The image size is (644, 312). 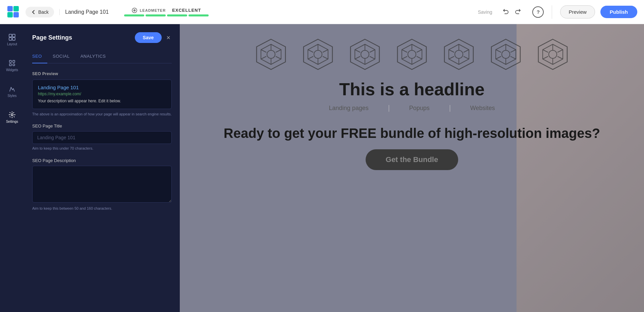 What do you see at coordinates (135, 10) in the screenshot?
I see `leadmeter-icon` at bounding box center [135, 10].